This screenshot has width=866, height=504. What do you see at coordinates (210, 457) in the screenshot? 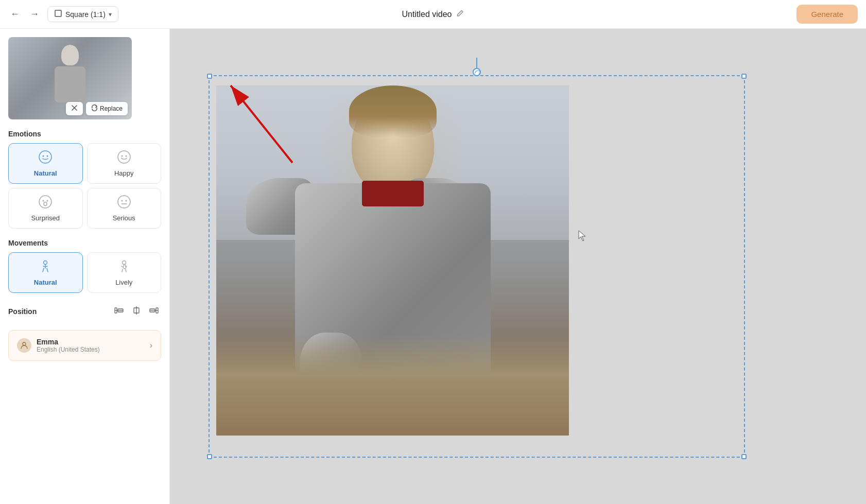
I see `handle-bottom-left` at bounding box center [210, 457].